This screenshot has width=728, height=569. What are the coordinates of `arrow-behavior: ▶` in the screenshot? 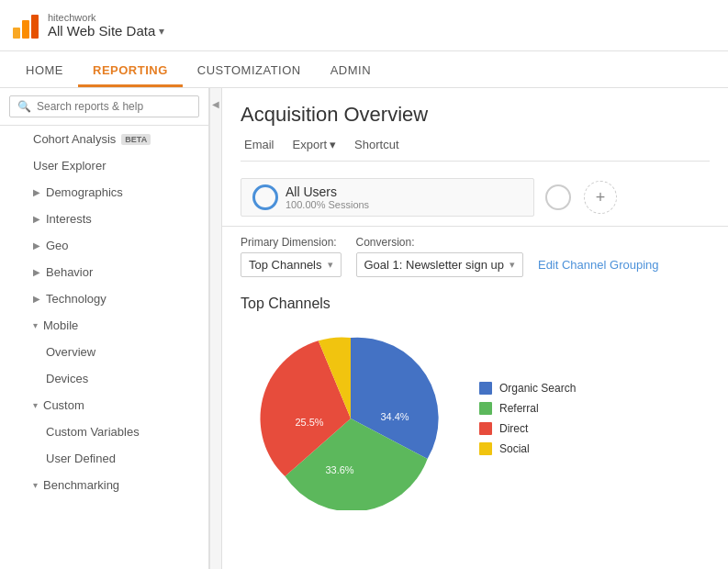 It's located at (37, 272).